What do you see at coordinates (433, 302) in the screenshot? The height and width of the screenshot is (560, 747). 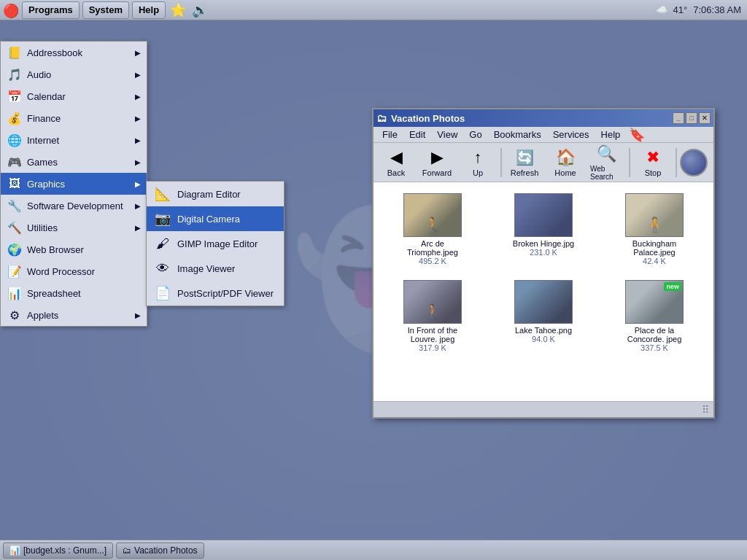 I see `file-thumbnail-louvre: 🚶` at bounding box center [433, 302].